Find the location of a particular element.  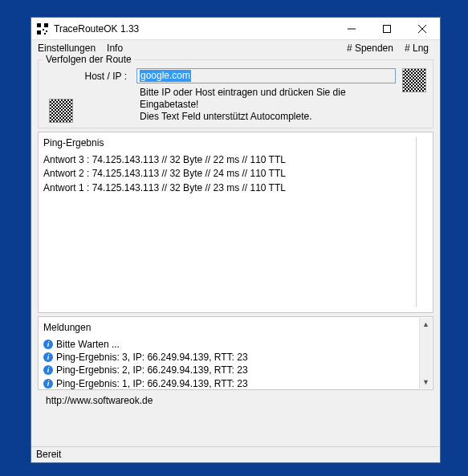

app-icon is located at coordinates (43, 29).